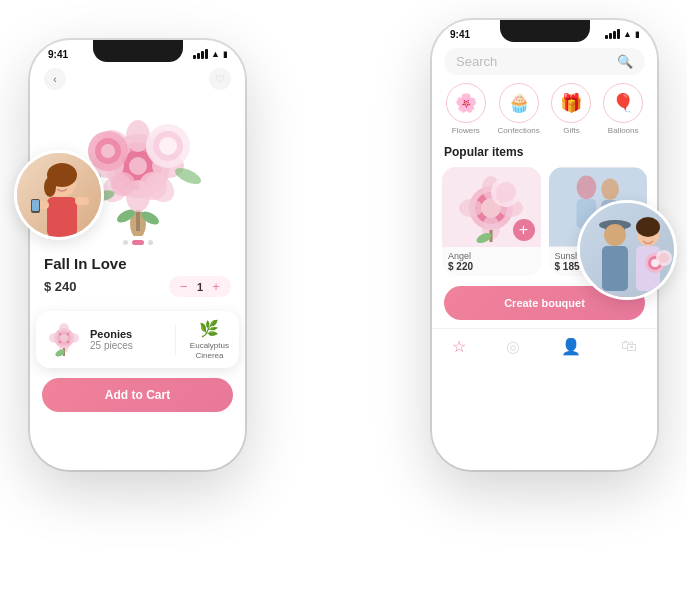 This screenshot has height=596, width=687. Describe the element at coordinates (571, 103) in the screenshot. I see `gifts-icon: 🎁` at that location.